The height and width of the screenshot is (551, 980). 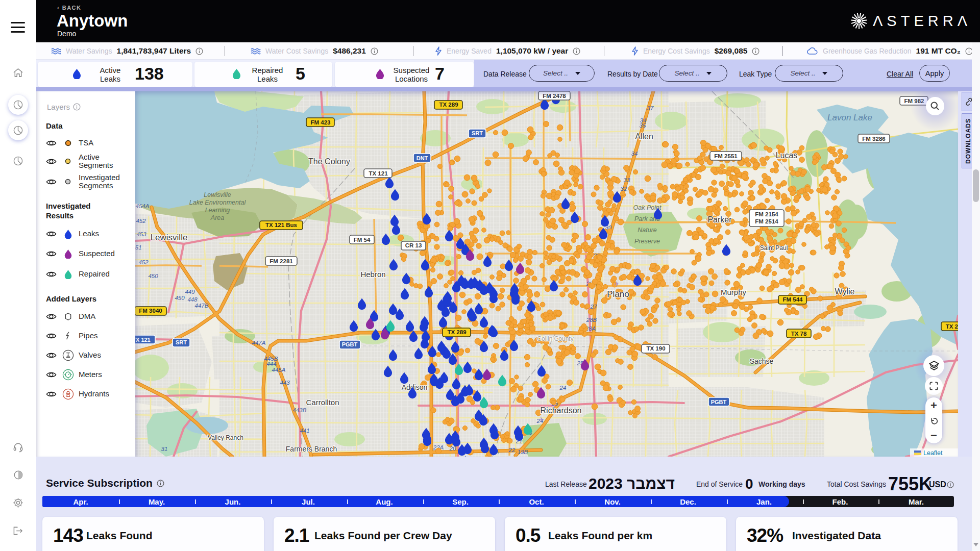 I want to click on svg-text: Carrollton, so click(x=323, y=402).